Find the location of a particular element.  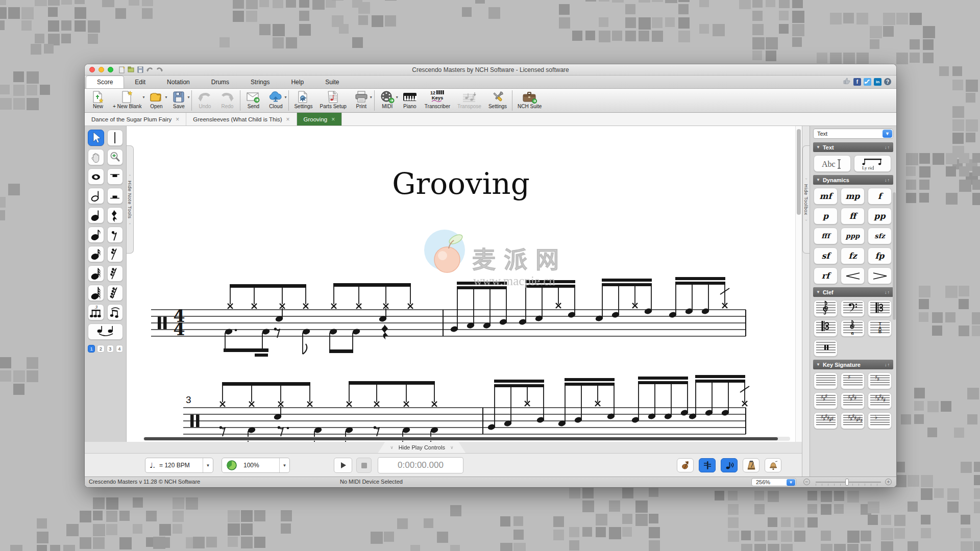

help-icon: ? is located at coordinates (888, 82).